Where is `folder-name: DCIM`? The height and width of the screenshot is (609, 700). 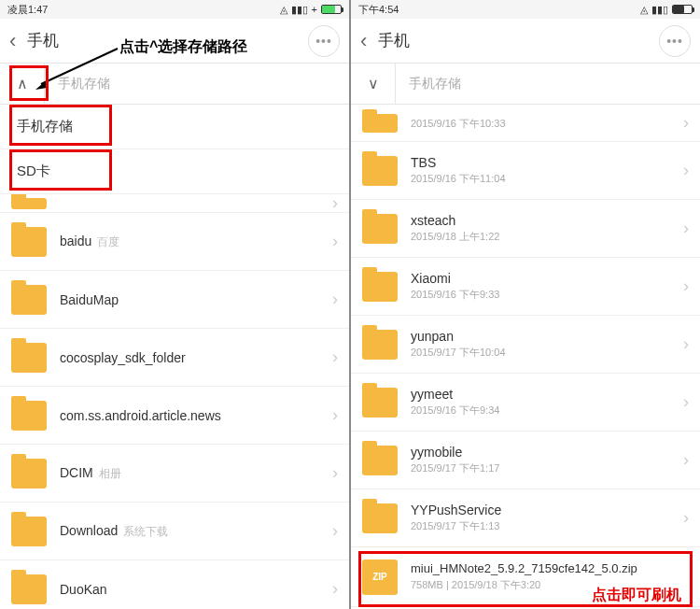 folder-name: DCIM is located at coordinates (77, 473).